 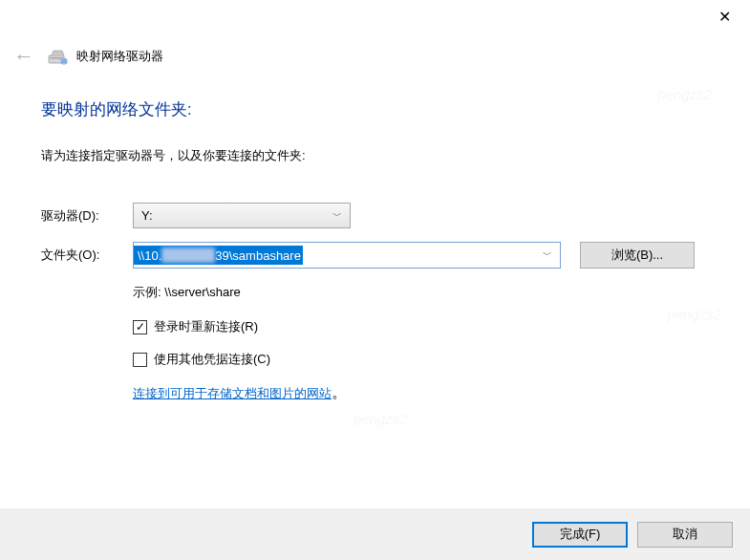 I want to click on finish-button: 完成(F), so click(x=580, y=535).